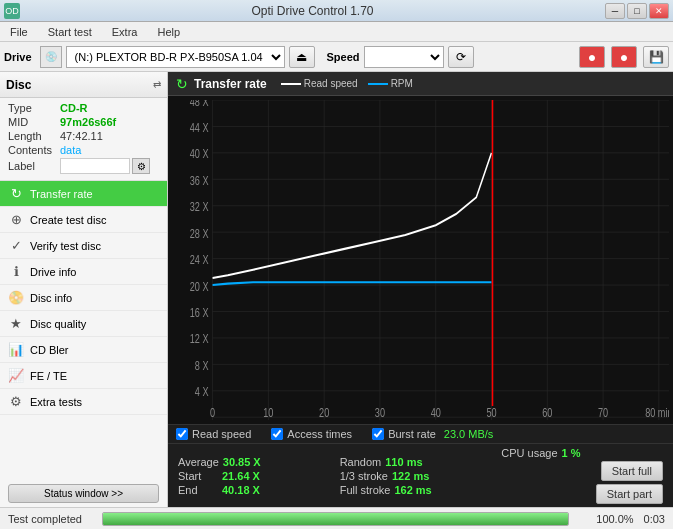 The height and width of the screenshot is (529, 673). What do you see at coordinates (50, 350) in the screenshot?
I see `nav-cd-bler-label: CD Bler` at bounding box center [50, 350].